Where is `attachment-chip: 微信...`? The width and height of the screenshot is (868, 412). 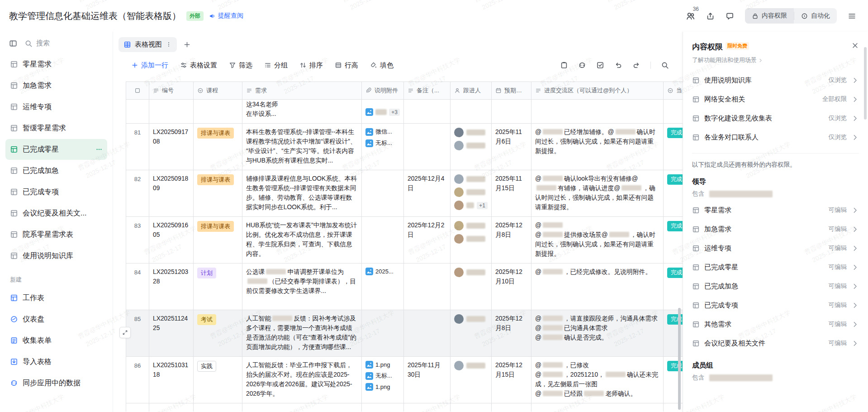 attachment-chip: 微信... is located at coordinates (383, 132).